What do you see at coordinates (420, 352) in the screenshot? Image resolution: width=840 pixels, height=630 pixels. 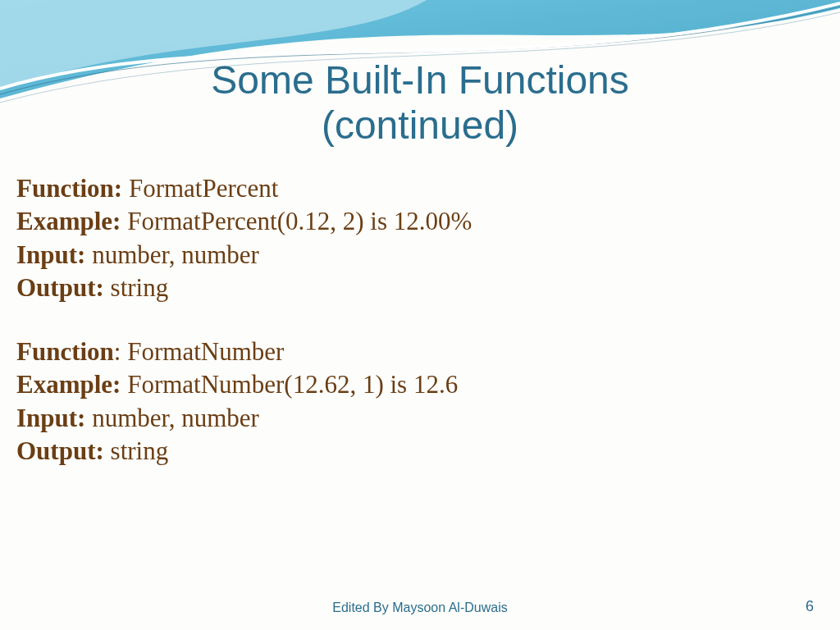 I see `function-line: Function: FormatNumber` at bounding box center [420, 352].